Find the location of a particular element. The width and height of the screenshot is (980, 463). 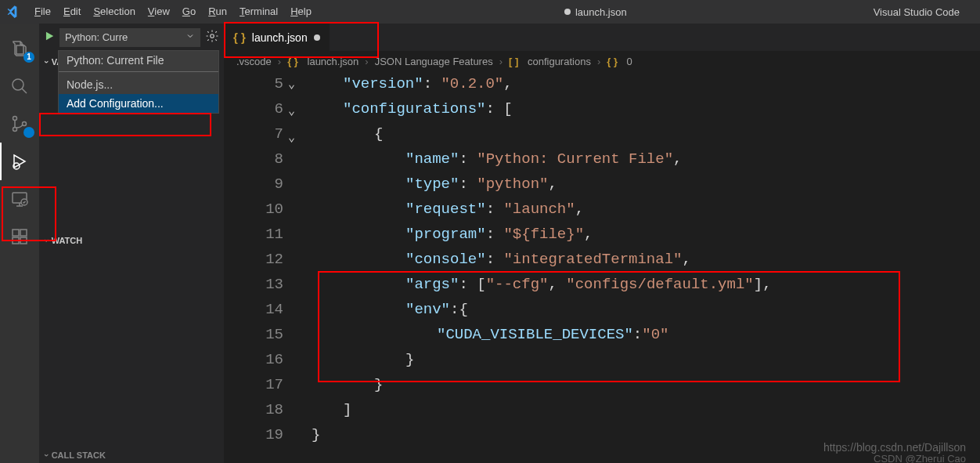

code-line: "request": "launch", is located at coordinates (646, 209).